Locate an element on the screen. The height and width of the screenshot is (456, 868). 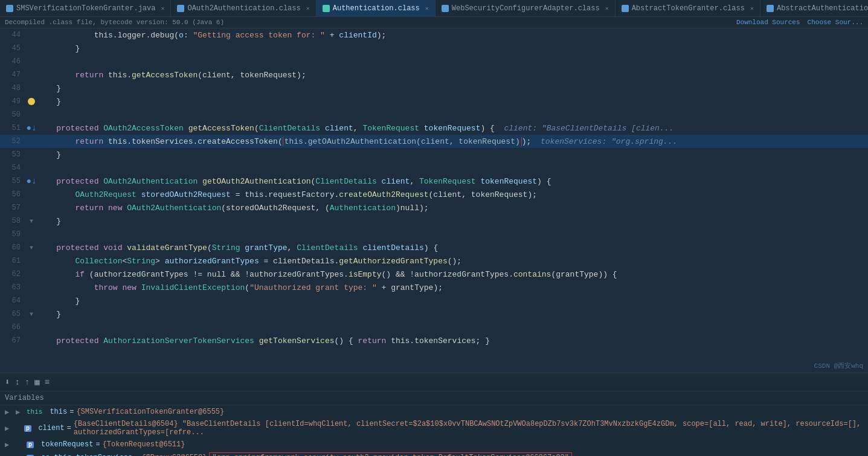
var-eq-client: = is located at coordinates (69, 428).